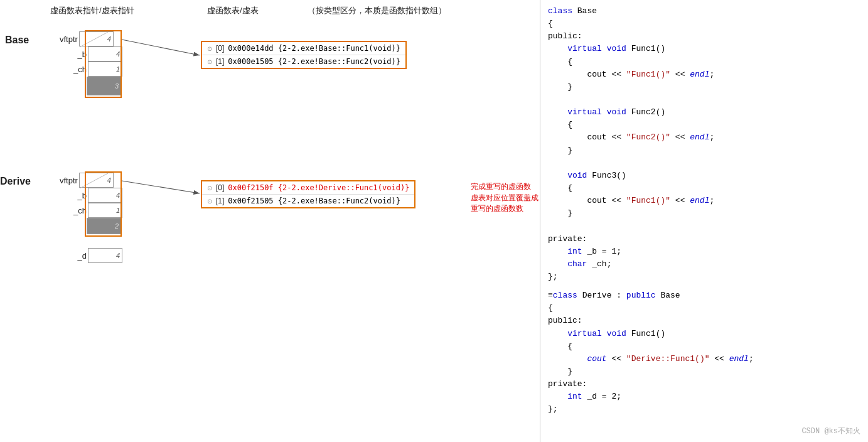 The image size is (868, 442). I want to click on code-derive-3: public:, so click(704, 321).